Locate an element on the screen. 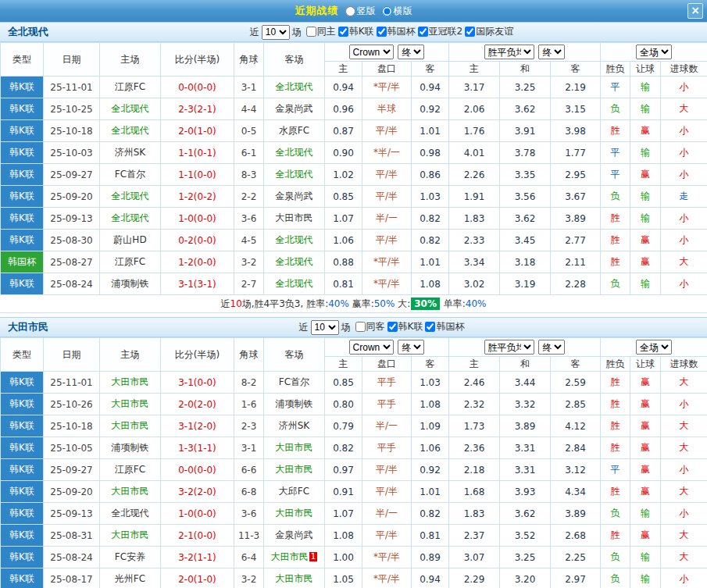 This screenshot has width=707, height=588. avg-home-odds: 1.76 is located at coordinates (475, 131).